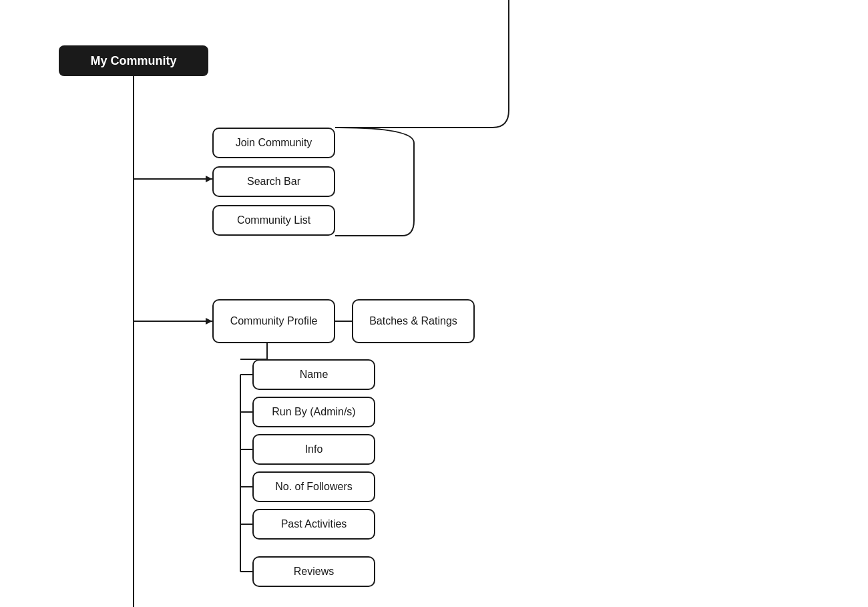 Image resolution: width=868 pixels, height=607 pixels. I want to click on run-by-node: Run By (Admin/s), so click(314, 412).